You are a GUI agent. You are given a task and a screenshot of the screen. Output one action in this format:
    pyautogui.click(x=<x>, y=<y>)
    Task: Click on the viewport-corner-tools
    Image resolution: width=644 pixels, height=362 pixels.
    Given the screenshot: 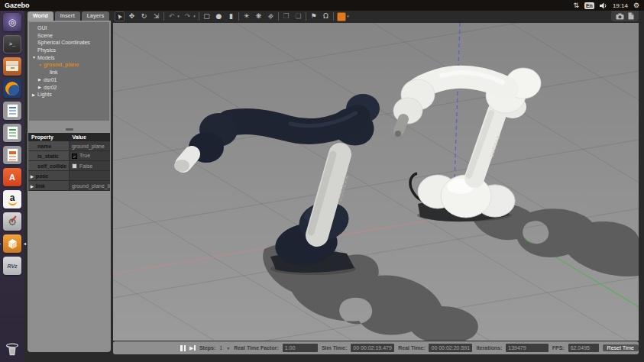 What is the action you would take?
    pyautogui.click(x=625, y=16)
    